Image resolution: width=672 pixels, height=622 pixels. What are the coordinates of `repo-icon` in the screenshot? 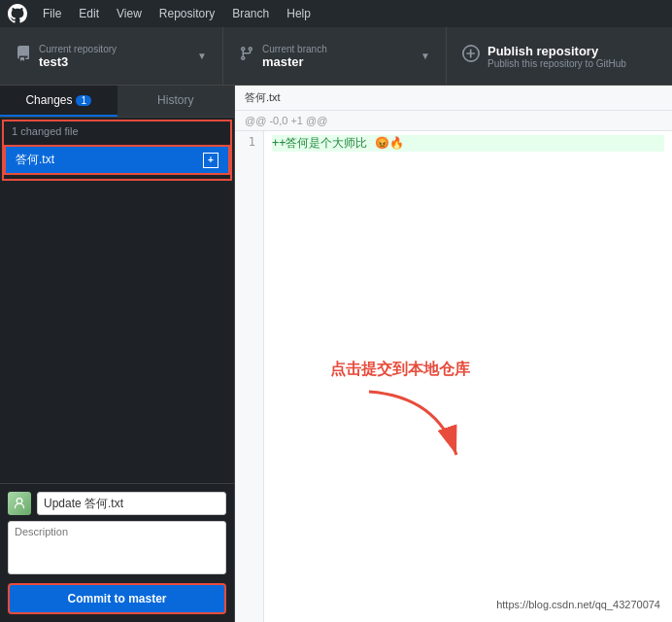 It's located at (23, 56).